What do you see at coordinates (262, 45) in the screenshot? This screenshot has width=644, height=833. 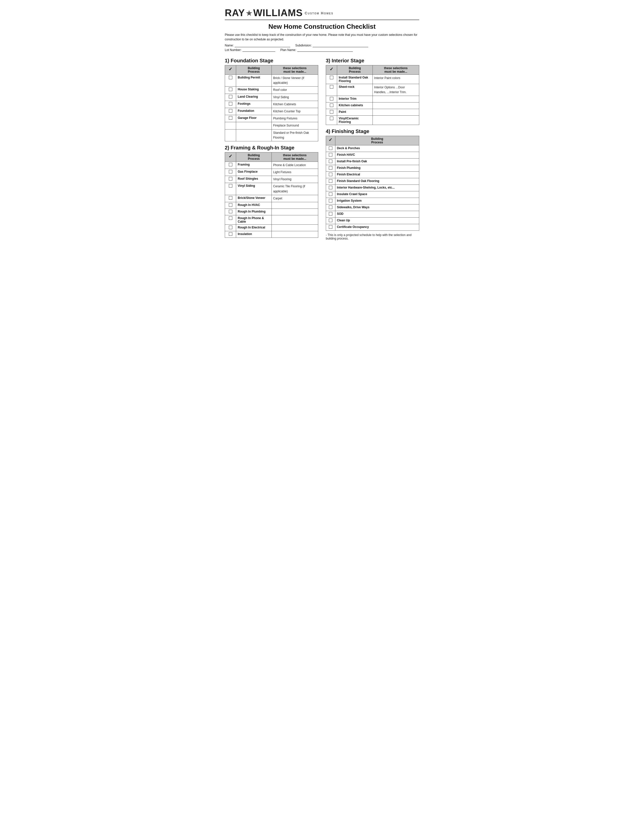 I see `name-input` at bounding box center [262, 45].